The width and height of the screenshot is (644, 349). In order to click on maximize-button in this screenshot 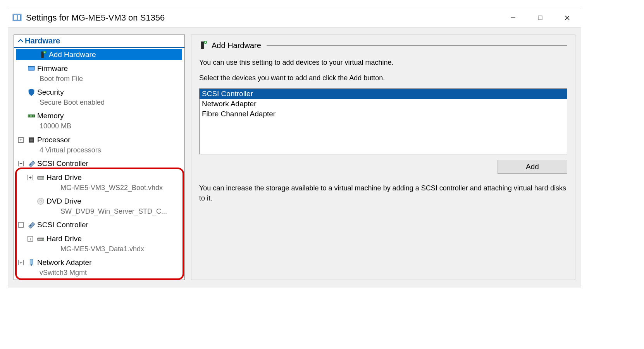, I will do `click(540, 18)`.